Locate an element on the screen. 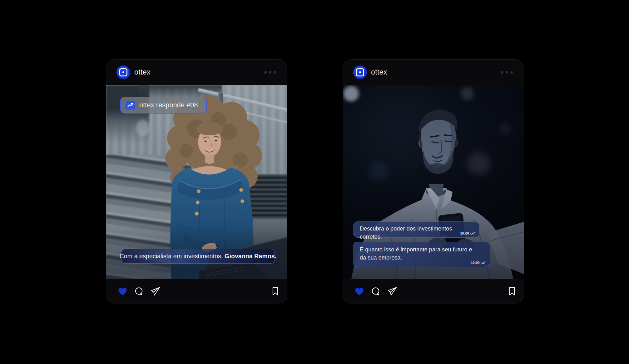 The width and height of the screenshot is (629, 364). chat-bubble: E quanto isso é importante para seu futu… is located at coordinates (422, 255).